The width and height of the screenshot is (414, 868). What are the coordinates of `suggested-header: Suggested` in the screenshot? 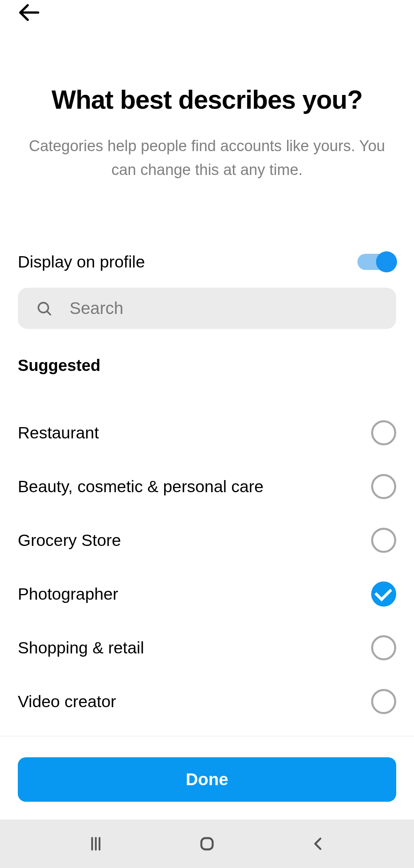 It's located at (207, 365).